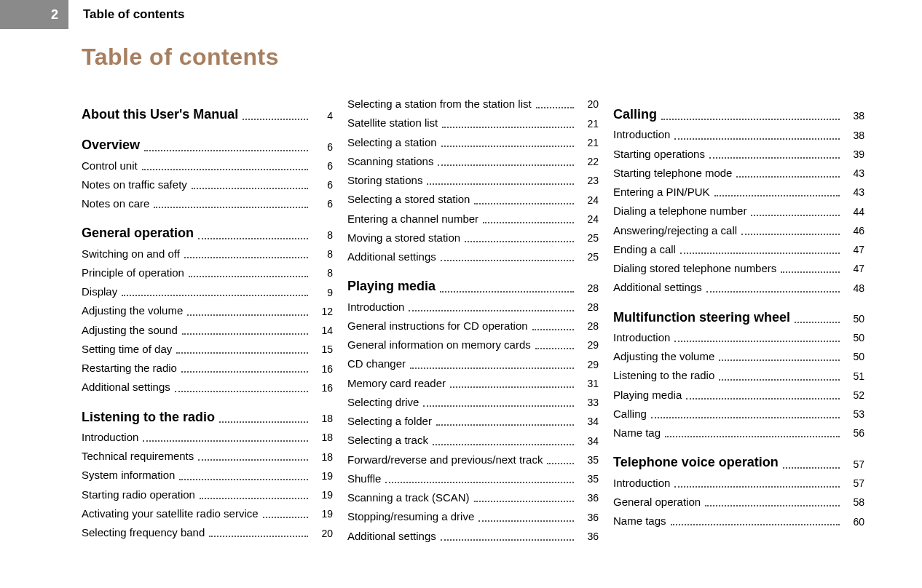 The height and width of the screenshot is (588, 922). What do you see at coordinates (109, 166) in the screenshot?
I see `toc-entry-label: Control unit` at bounding box center [109, 166].